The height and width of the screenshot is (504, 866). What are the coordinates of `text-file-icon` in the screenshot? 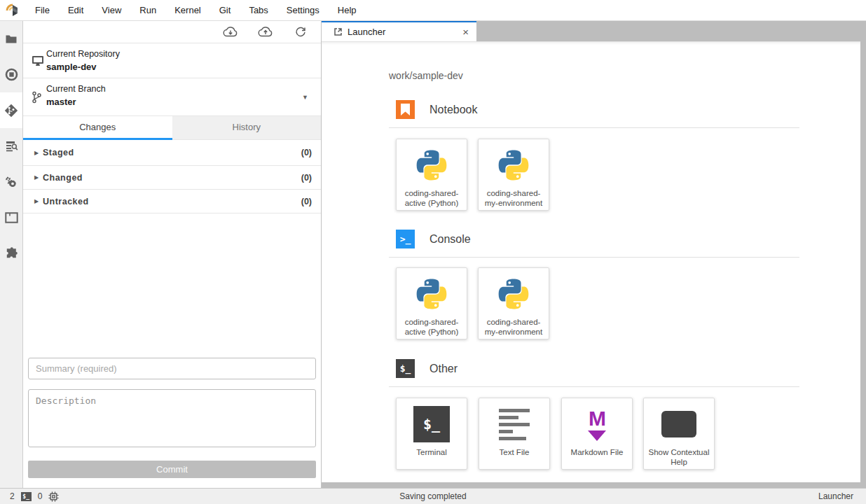 It's located at (514, 424).